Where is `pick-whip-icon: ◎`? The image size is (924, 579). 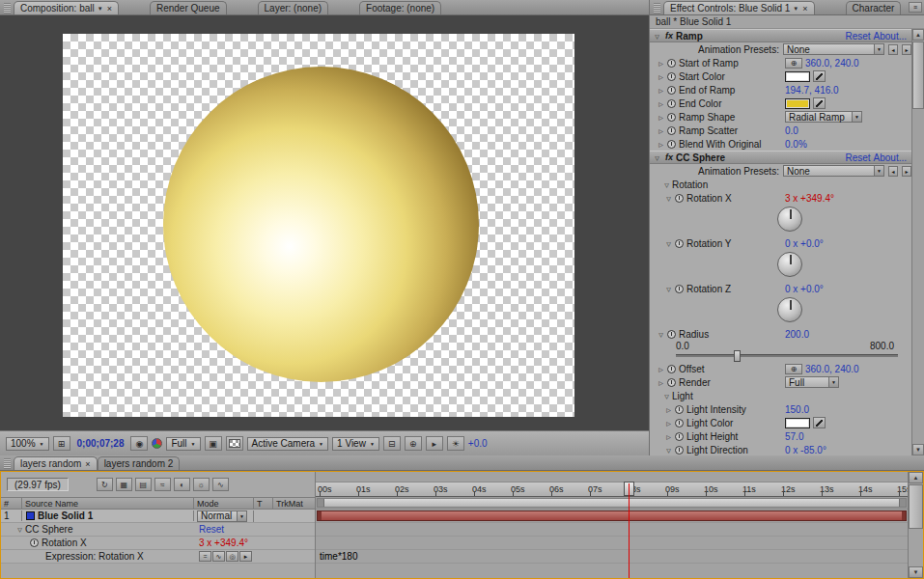 pick-whip-icon: ◎ is located at coordinates (232, 556).